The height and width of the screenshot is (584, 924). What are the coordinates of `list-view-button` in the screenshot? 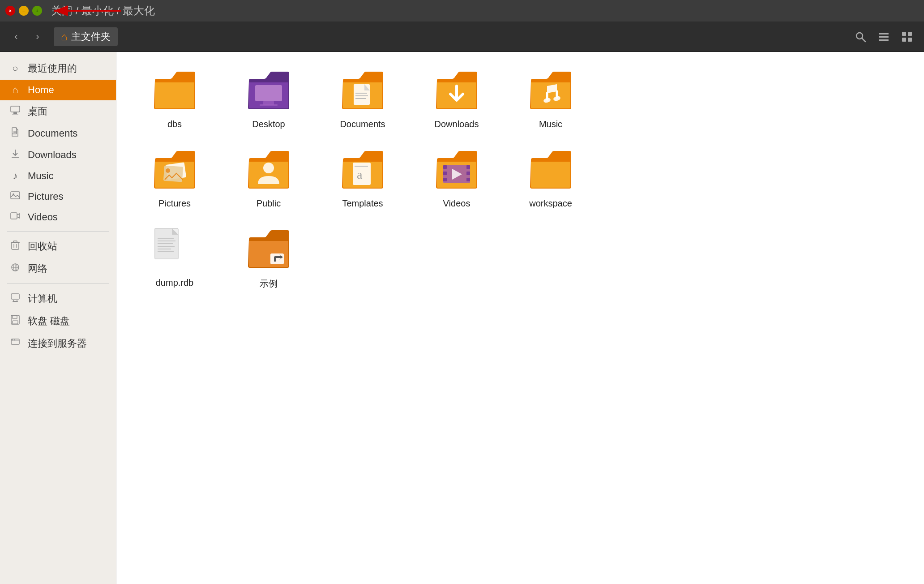 It's located at (884, 37).